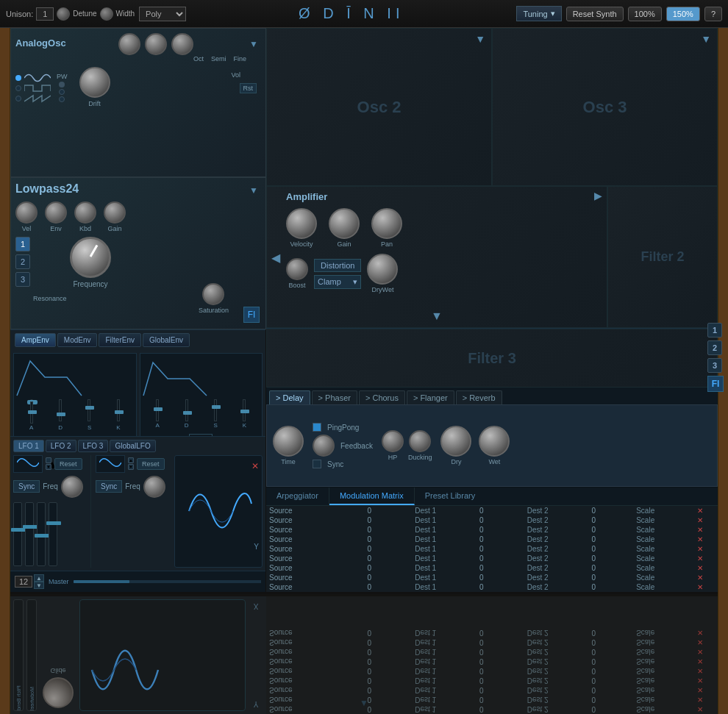  I want to click on lfo2-reset-button: Reset, so click(151, 464).